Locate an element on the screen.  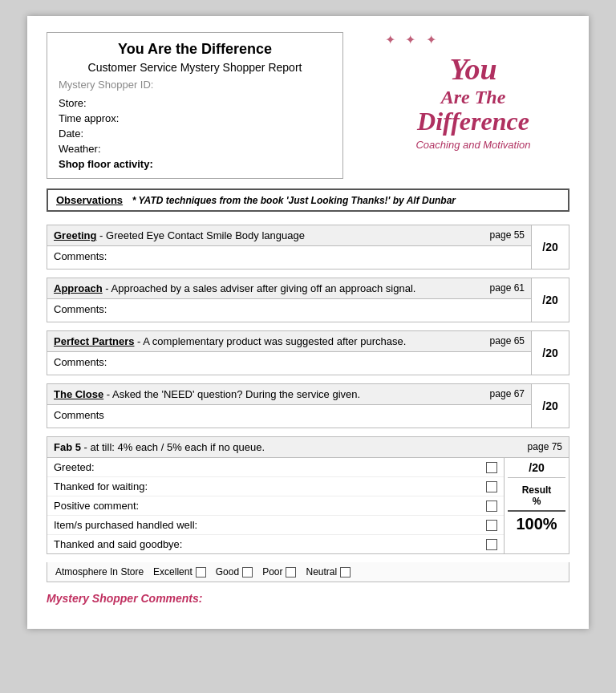
fab5-row-1: Thanked for waiting: is located at coordinates (276, 487).